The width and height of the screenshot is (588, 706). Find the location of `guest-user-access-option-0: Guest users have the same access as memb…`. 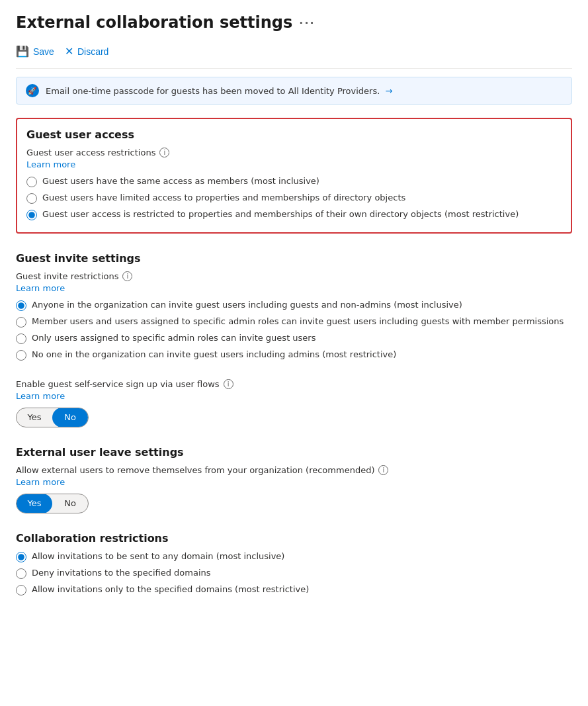

guest-user-access-option-0: Guest users have the same access as memb… is located at coordinates (294, 181).